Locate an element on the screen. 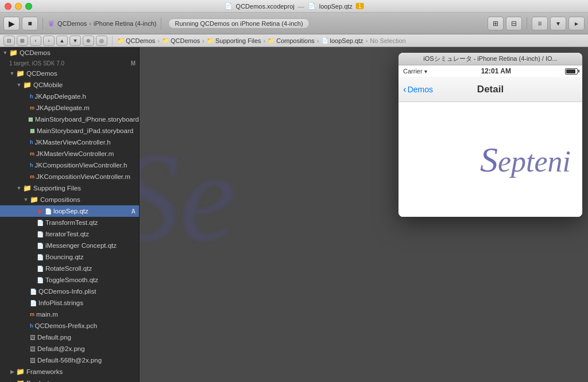 The height and width of the screenshot is (382, 588). breadcrumb-bar: ⊟ ⊞ ‹ › ▲ ▼ ⊕ ◎ 📁 QCDemos › 📁 QCDemos › … is located at coordinates (294, 41).